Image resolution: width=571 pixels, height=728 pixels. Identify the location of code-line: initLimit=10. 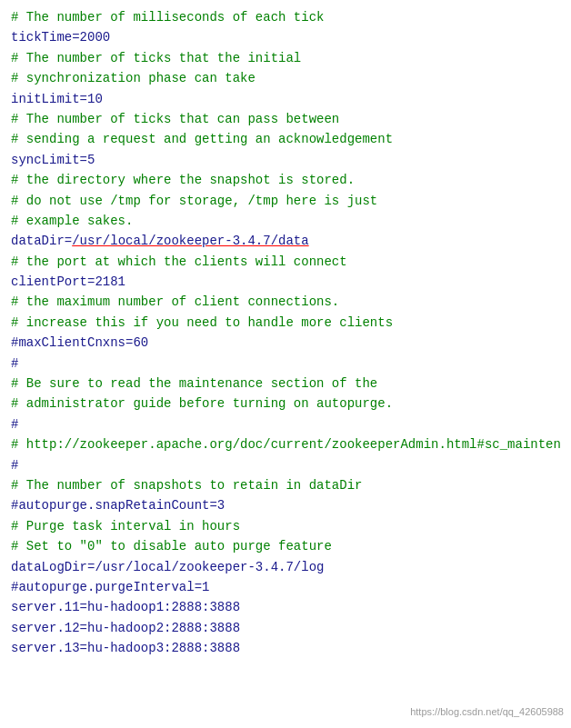
(286, 99).